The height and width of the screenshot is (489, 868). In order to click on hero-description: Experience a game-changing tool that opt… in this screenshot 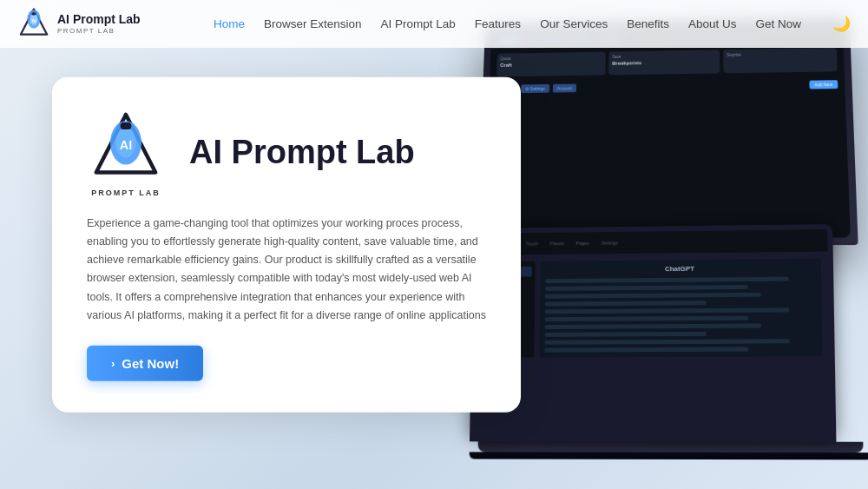, I will do `click(286, 269)`.